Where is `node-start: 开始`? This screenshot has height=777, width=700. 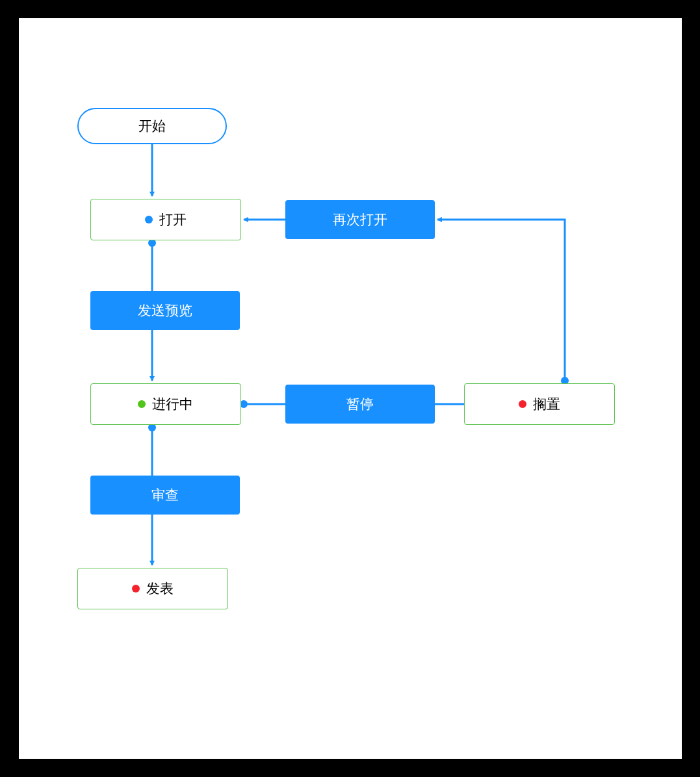
node-start: 开始 is located at coordinates (152, 126).